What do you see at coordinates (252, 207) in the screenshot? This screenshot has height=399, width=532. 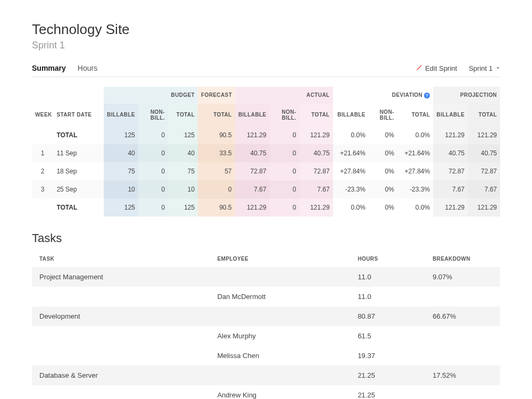 I see `cell-actual-billable: 121.29` at bounding box center [252, 207].